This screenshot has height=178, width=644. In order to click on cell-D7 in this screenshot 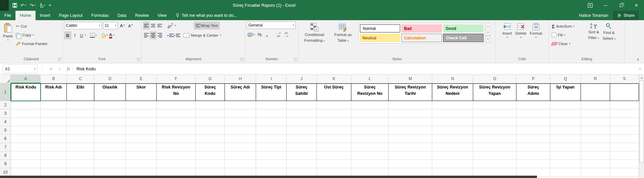, I will do `click(110, 147)`.